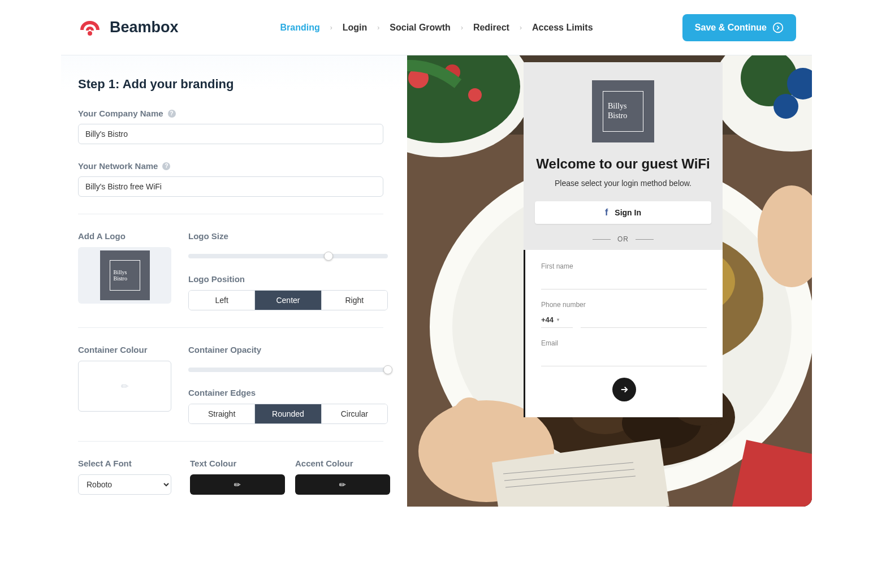  What do you see at coordinates (113, 349) in the screenshot?
I see `container-colour-label: Container Colour` at bounding box center [113, 349].